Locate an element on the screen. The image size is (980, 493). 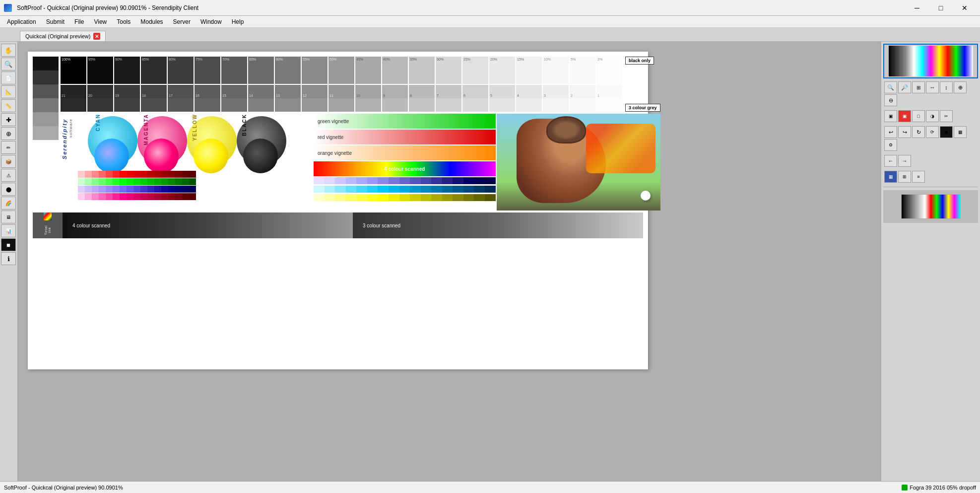
tool-doc: 📄 is located at coordinates (8, 78).